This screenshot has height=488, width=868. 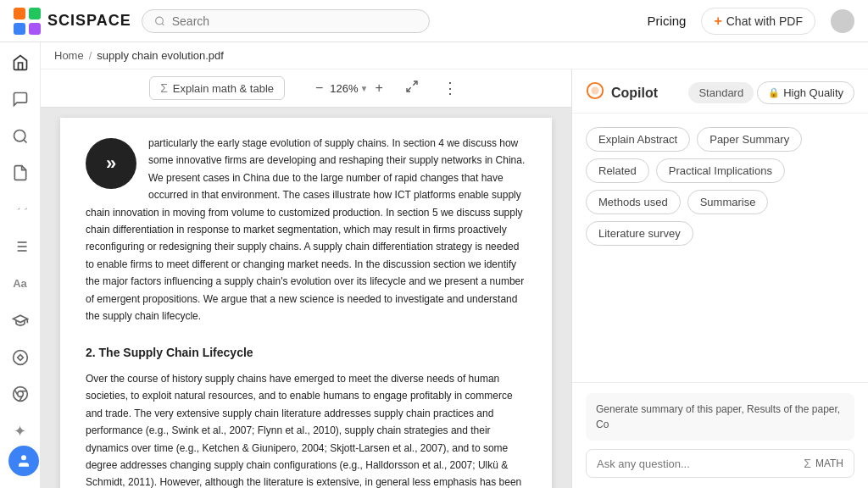 I want to click on sidebar-item-quote, so click(x=20, y=210).